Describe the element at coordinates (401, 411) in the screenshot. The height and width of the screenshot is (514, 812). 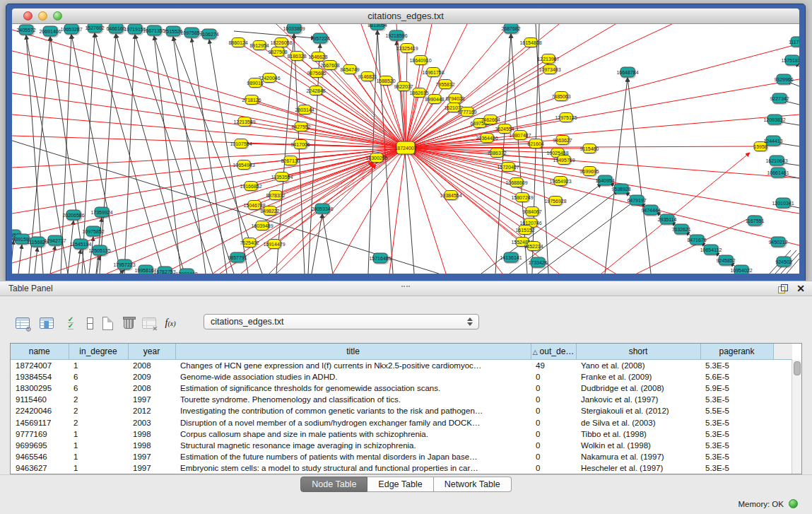
I see `table-row: 2242004622012Investigating the contribut…` at that location.